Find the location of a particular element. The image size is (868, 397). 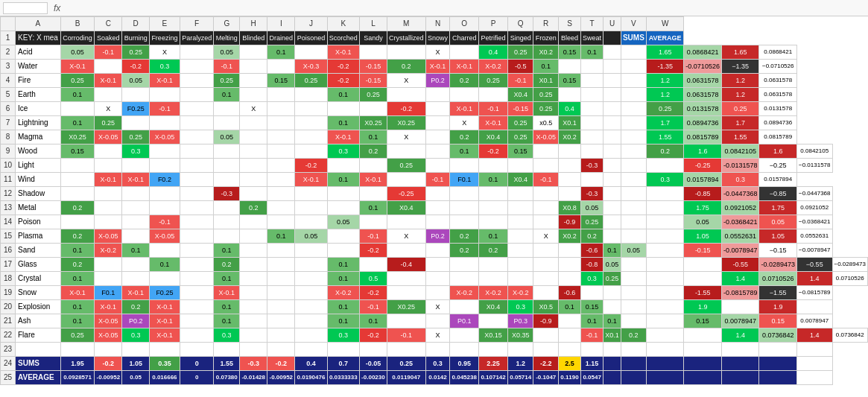

cell-r16-c6: 0.1 is located at coordinates (226, 250).